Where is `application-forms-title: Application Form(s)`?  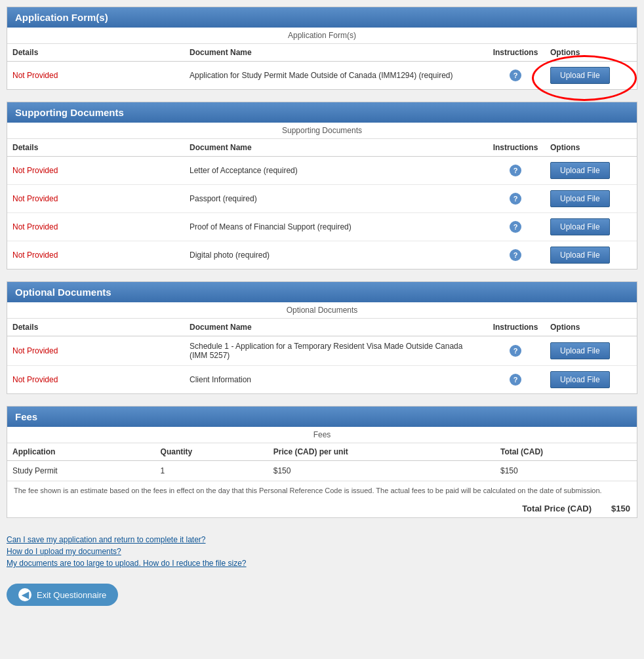 application-forms-title: Application Form(s) is located at coordinates (62, 17).